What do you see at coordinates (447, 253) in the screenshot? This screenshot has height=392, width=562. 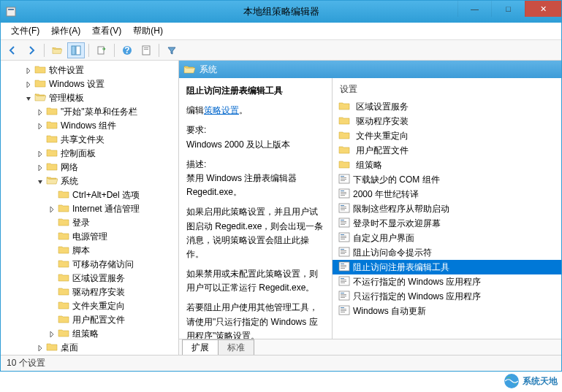 I see `list-item: 阻止访问命令提示符` at bounding box center [447, 253].